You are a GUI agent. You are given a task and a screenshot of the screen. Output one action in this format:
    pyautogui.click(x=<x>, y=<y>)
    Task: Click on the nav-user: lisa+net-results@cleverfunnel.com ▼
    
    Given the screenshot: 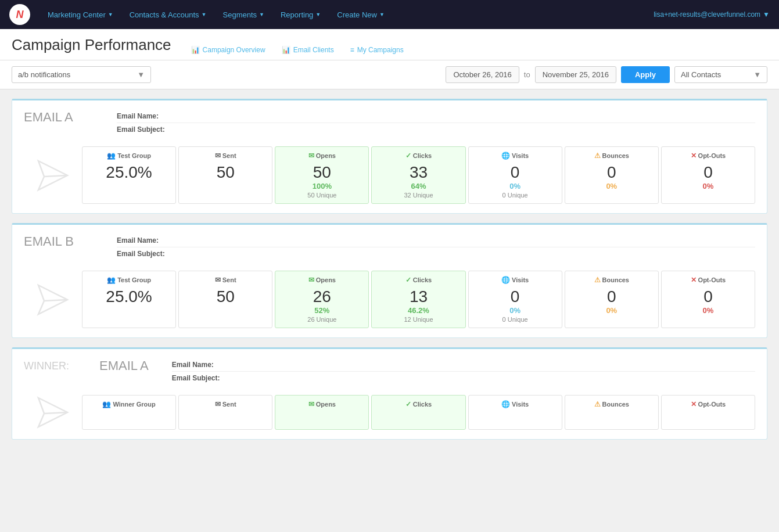 What is the action you would take?
    pyautogui.click(x=712, y=15)
    